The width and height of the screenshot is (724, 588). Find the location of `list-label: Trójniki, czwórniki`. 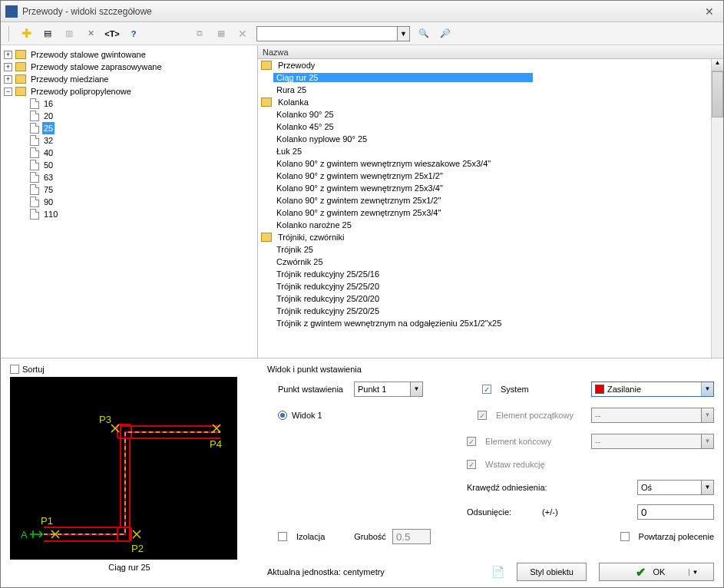

list-label: Trójniki, czwórniki is located at coordinates (311, 237).